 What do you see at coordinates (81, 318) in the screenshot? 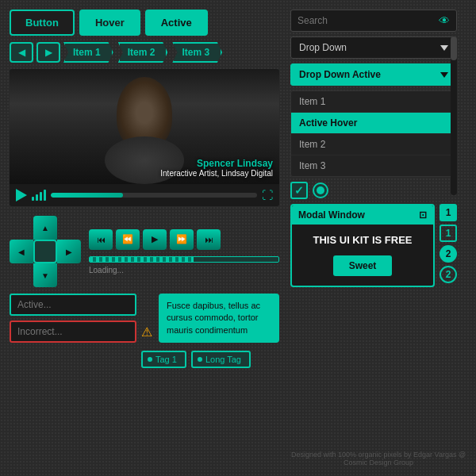
I see `input-fields: ⚠` at bounding box center [81, 318].